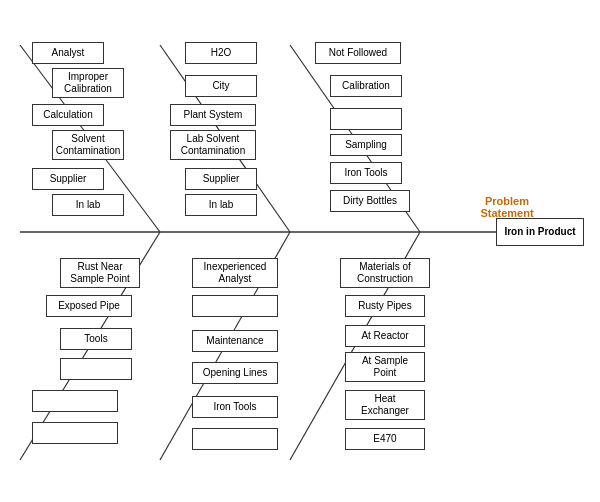 This screenshot has height=502, width=600. What do you see at coordinates (88, 205) in the screenshot?
I see `inlab-tl-box: In lab` at bounding box center [88, 205].